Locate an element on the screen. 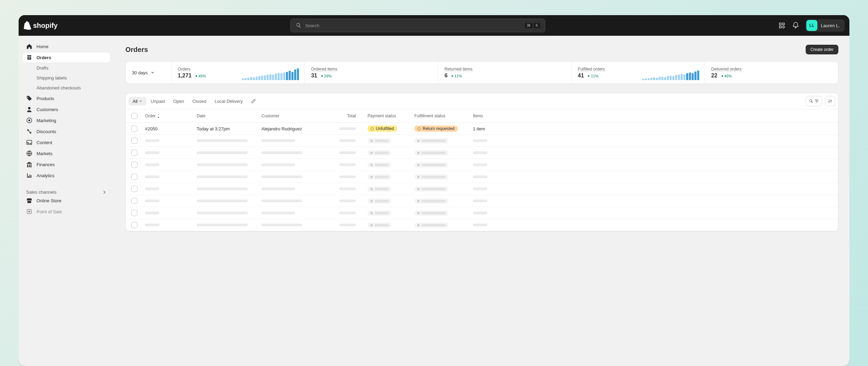 This screenshot has width=868, height=366. nav-marketing: Marketing is located at coordinates (66, 120).